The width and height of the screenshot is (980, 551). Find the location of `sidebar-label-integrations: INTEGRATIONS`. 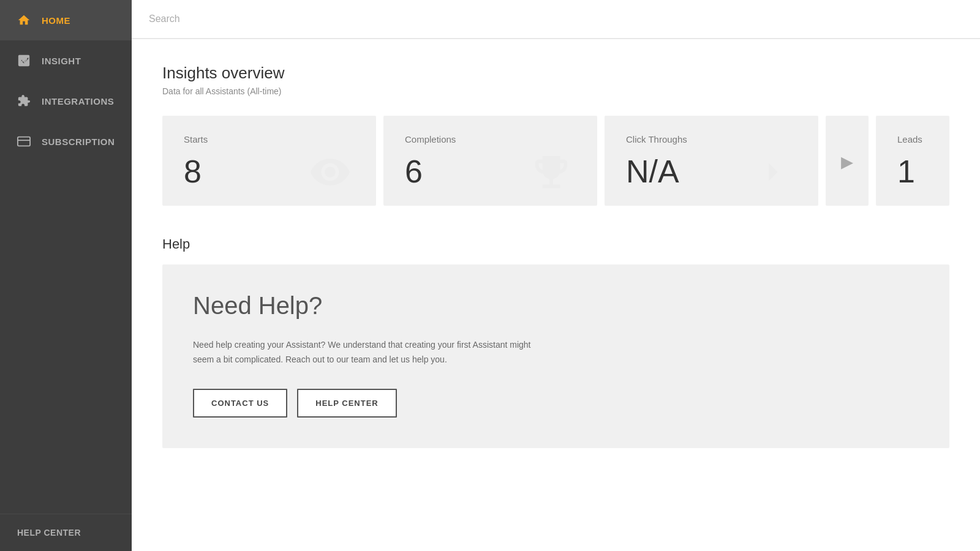

sidebar-label-integrations: INTEGRATIONS is located at coordinates (78, 102).